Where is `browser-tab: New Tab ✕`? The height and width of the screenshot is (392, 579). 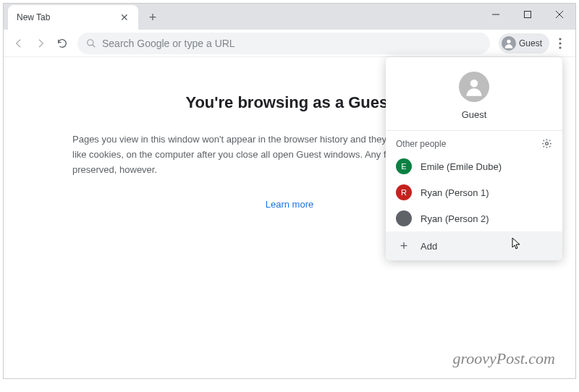
browser-tab: New Tab ✕ is located at coordinates (73, 17).